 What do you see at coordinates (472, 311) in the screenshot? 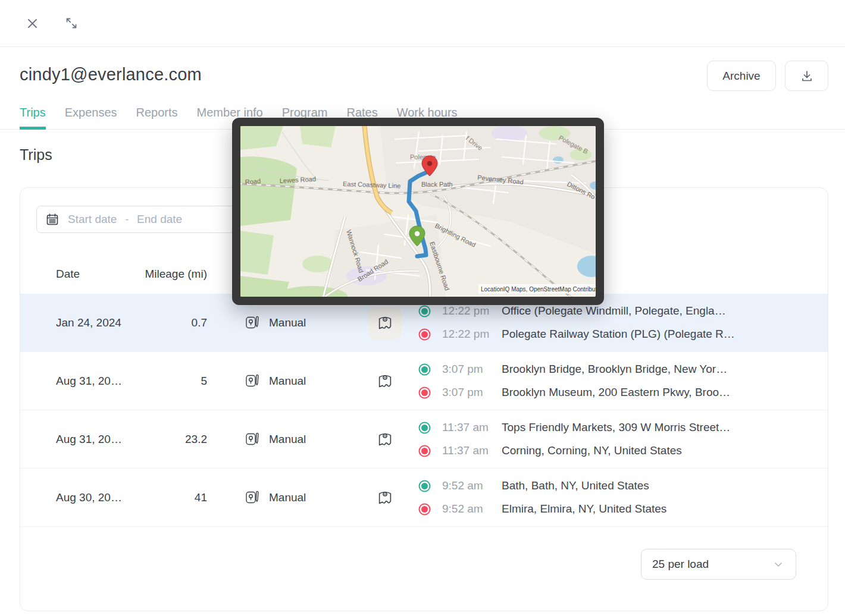
I see `start-time: 12:22 pm` at bounding box center [472, 311].